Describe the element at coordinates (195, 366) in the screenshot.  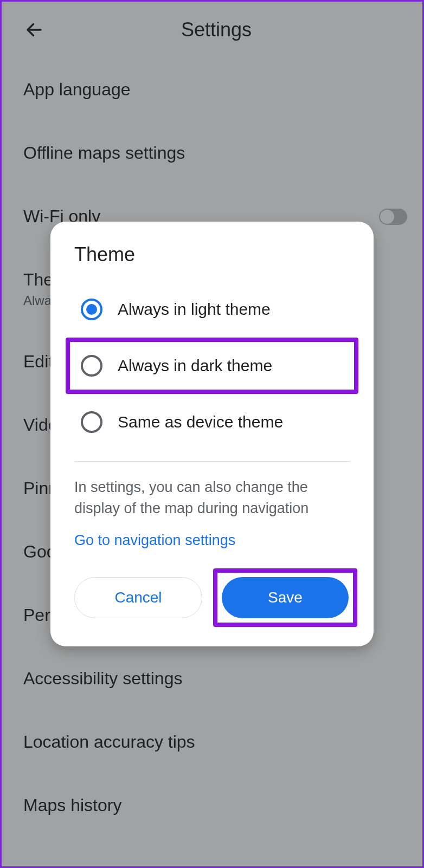
I see `radio-label: Always in dark theme` at that location.